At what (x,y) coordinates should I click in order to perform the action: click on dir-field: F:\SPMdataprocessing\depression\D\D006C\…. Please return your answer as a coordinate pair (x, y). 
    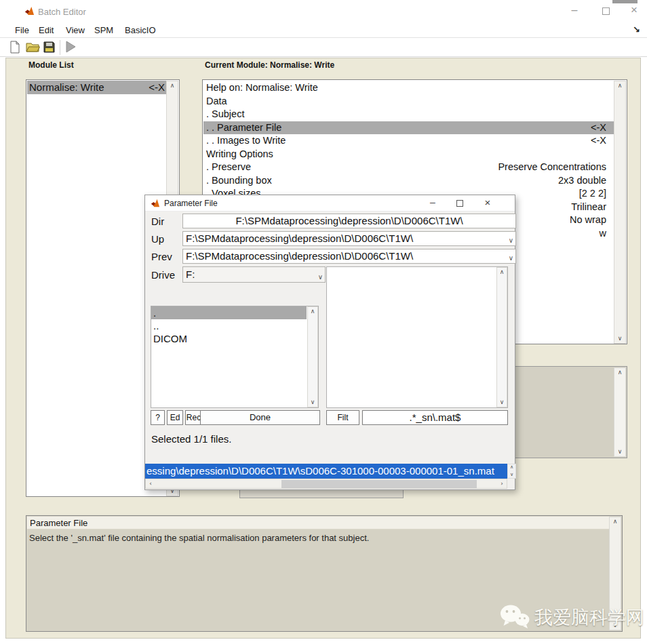
    Looking at the image, I should click on (349, 221).